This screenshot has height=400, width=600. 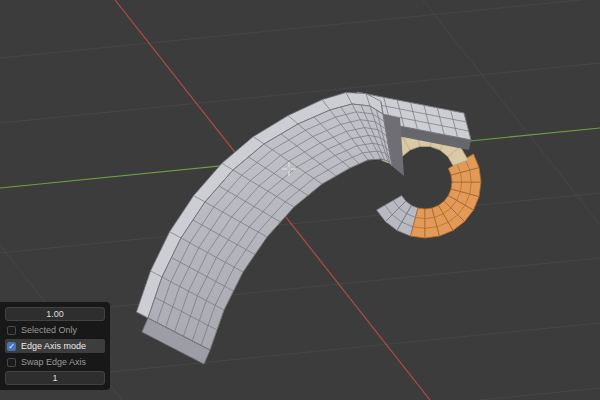 What do you see at coordinates (55, 346) in the screenshot?
I see `option-row-1: ✓ Edge Axis mode` at bounding box center [55, 346].